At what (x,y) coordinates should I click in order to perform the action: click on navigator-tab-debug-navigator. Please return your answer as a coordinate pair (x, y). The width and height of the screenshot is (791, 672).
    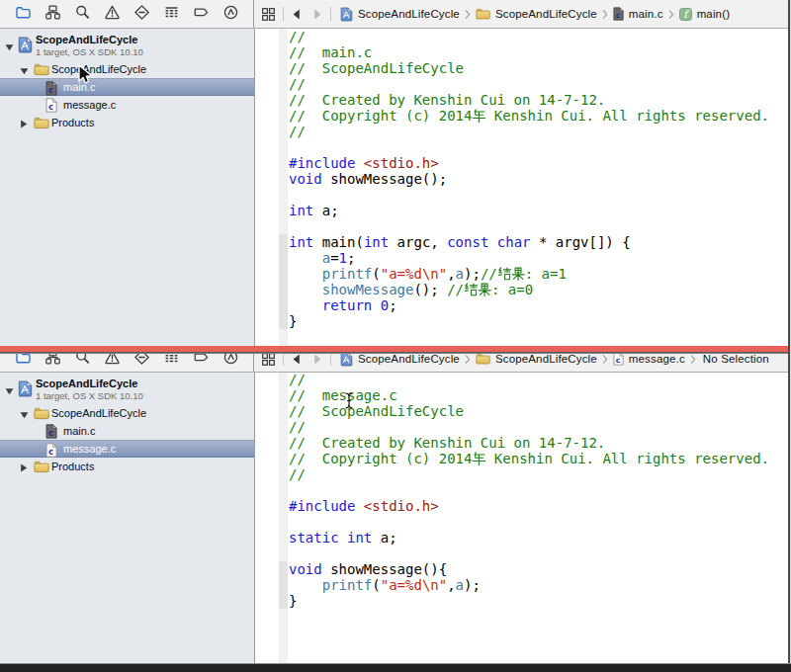
    Looking at the image, I should click on (172, 14).